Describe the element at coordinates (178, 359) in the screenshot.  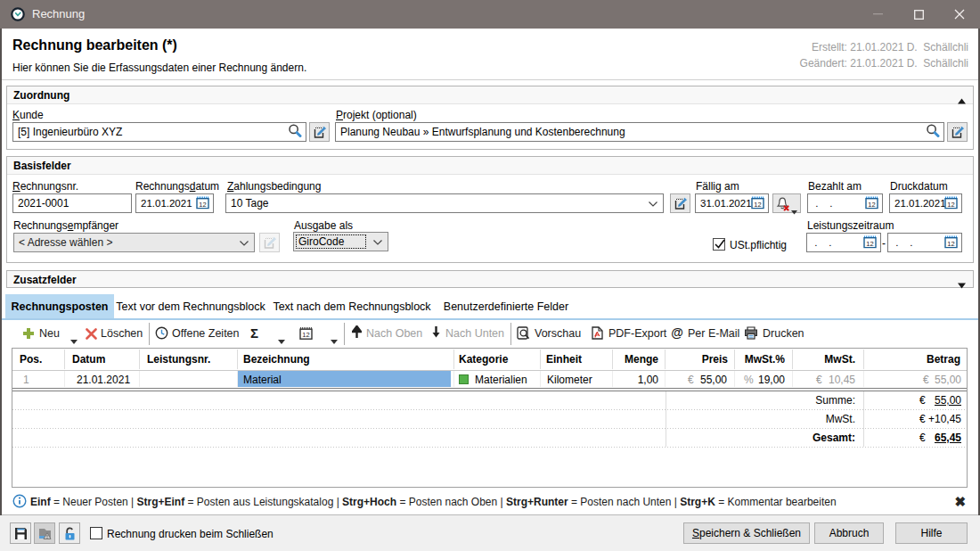
I see `col-leistungsnr: Leistungsnr.` at that location.